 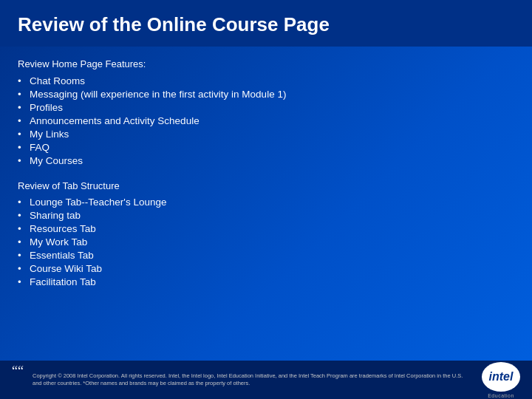 What do you see at coordinates (266, 147) in the screenshot?
I see `list-item: FAQ` at bounding box center [266, 147].